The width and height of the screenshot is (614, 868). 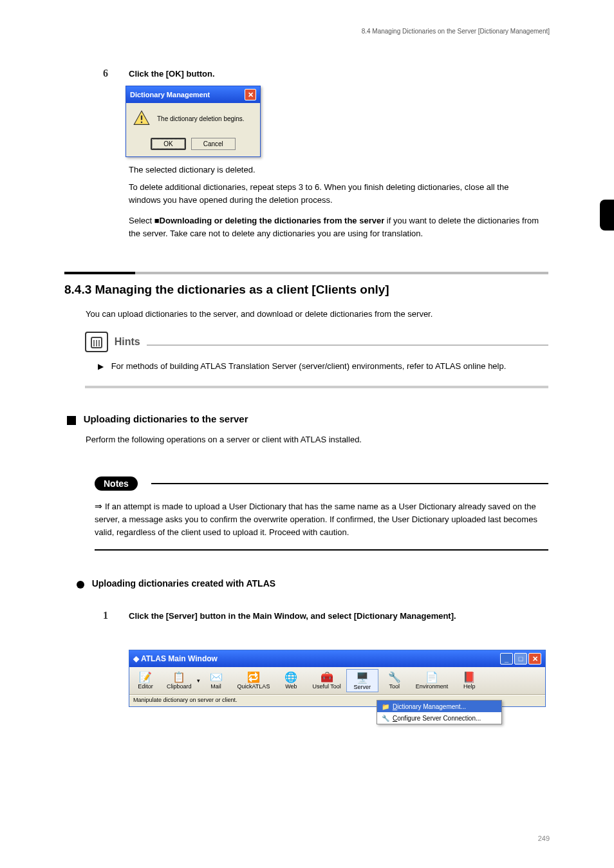 What do you see at coordinates (291, 681) in the screenshot?
I see `web-button: 🌐 Web` at bounding box center [291, 681].